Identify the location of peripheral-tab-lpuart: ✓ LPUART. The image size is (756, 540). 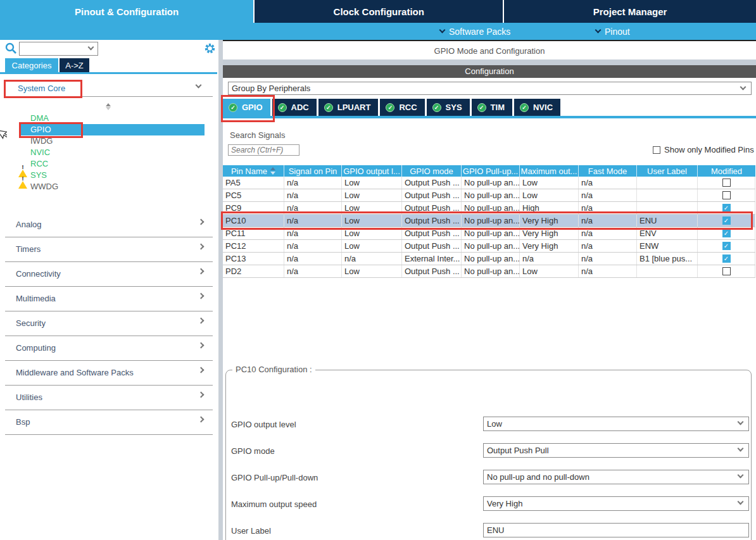
(348, 108).